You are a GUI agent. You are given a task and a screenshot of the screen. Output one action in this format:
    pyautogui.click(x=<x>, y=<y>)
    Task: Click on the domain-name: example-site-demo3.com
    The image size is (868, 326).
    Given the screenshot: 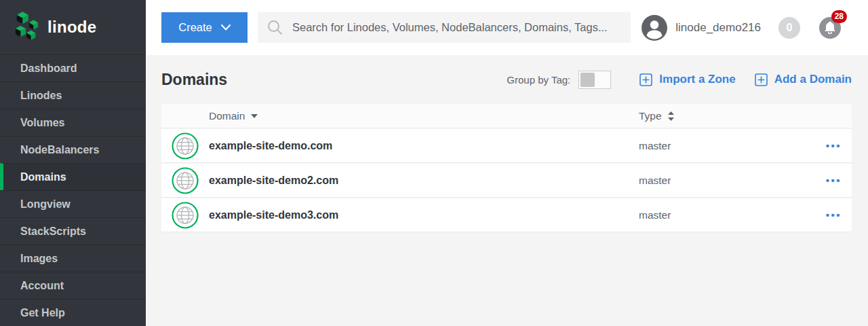 What is the action you would take?
    pyautogui.click(x=424, y=215)
    